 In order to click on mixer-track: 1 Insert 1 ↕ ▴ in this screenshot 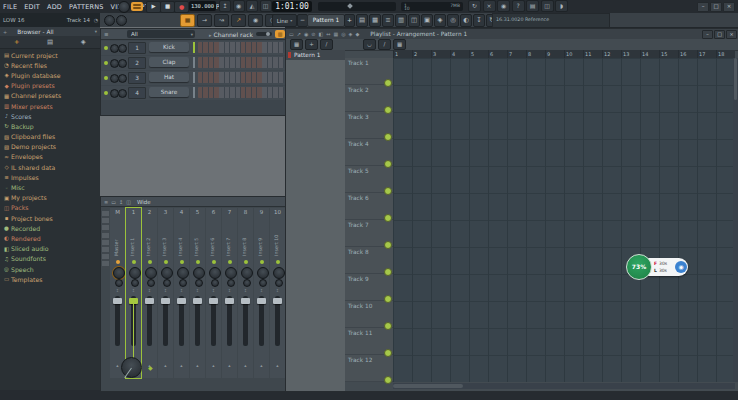, I will do `click(134, 293)`.